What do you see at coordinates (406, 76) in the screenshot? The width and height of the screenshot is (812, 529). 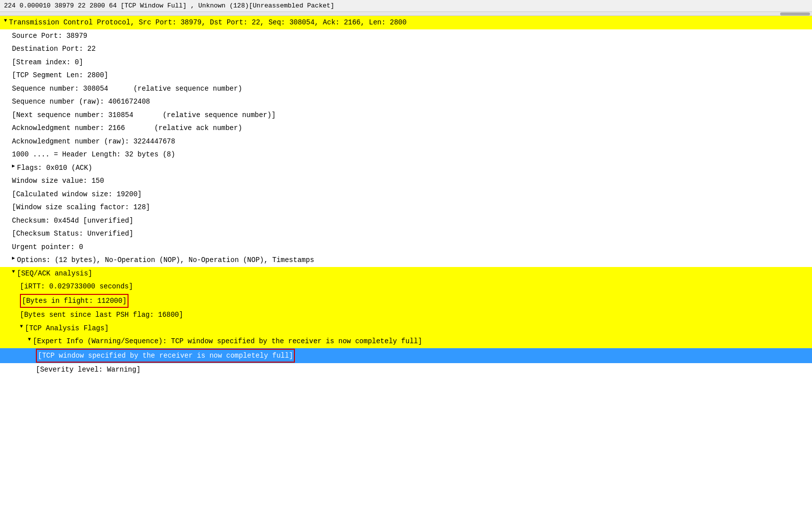 I see `tcp-seg-len-row: [TCP Segment Len: 2800]` at bounding box center [406, 76].